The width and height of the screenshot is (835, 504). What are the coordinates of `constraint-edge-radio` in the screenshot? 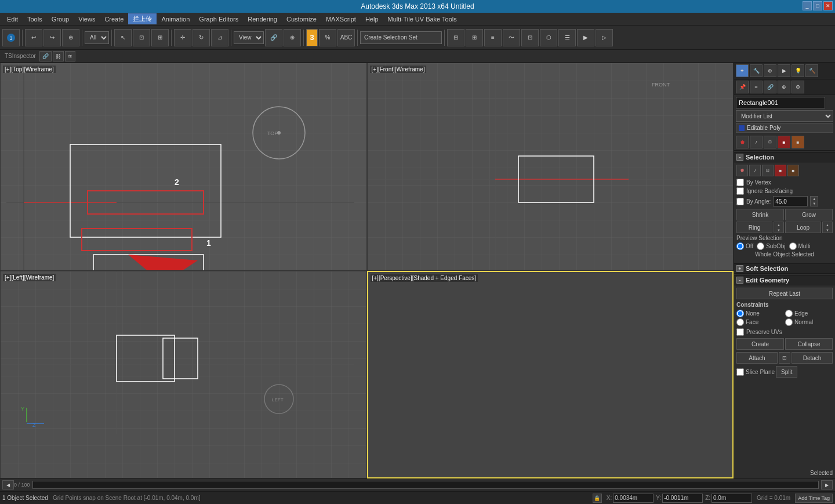 It's located at (789, 313).